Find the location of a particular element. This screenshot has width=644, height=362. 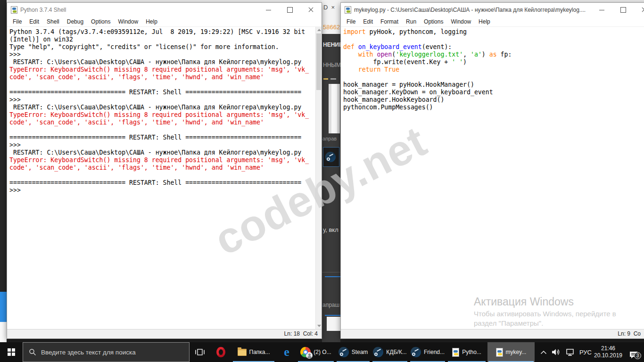

shell-scrollbar is located at coordinates (319, 178).